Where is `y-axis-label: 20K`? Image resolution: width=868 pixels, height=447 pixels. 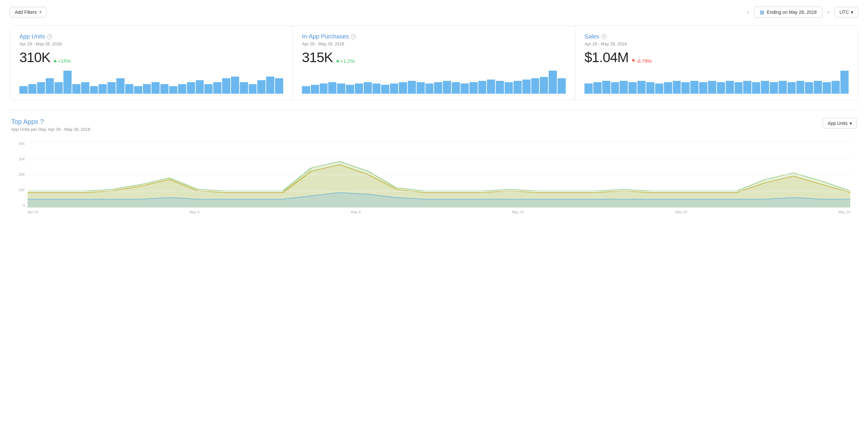
y-axis-label: 20K is located at coordinates (22, 175).